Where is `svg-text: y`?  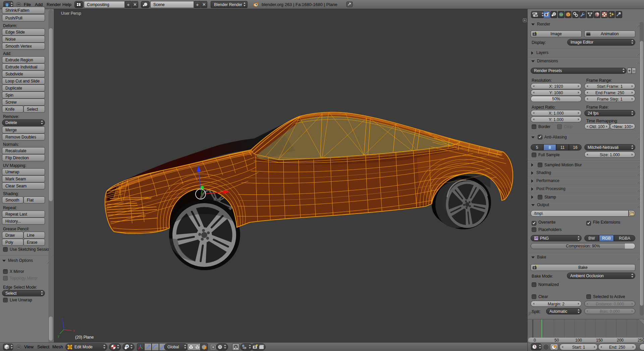 svg-text: y is located at coordinates (58, 336).